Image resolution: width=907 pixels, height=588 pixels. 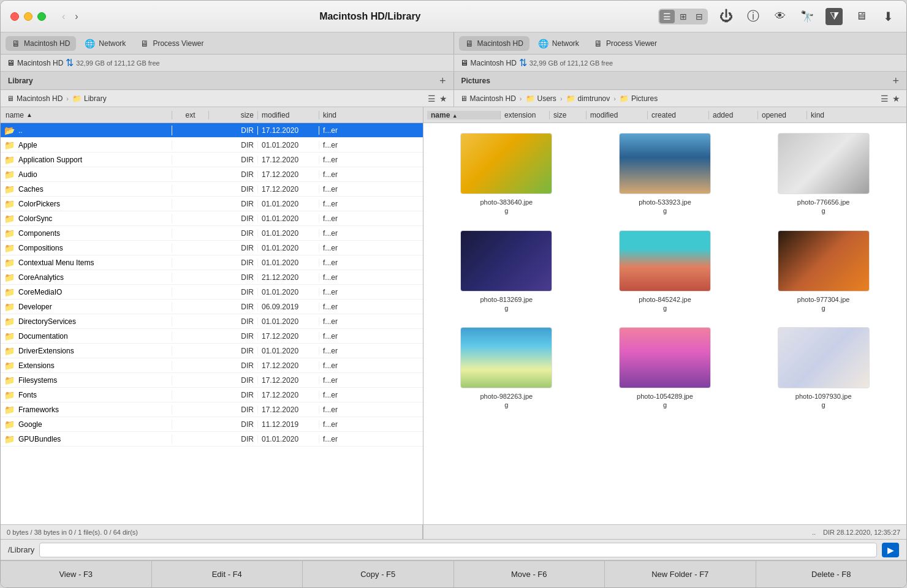 What do you see at coordinates (212, 175) in the screenshot?
I see `file-row: 📁 Audio DIR 17.12.2020 f...er` at bounding box center [212, 175].